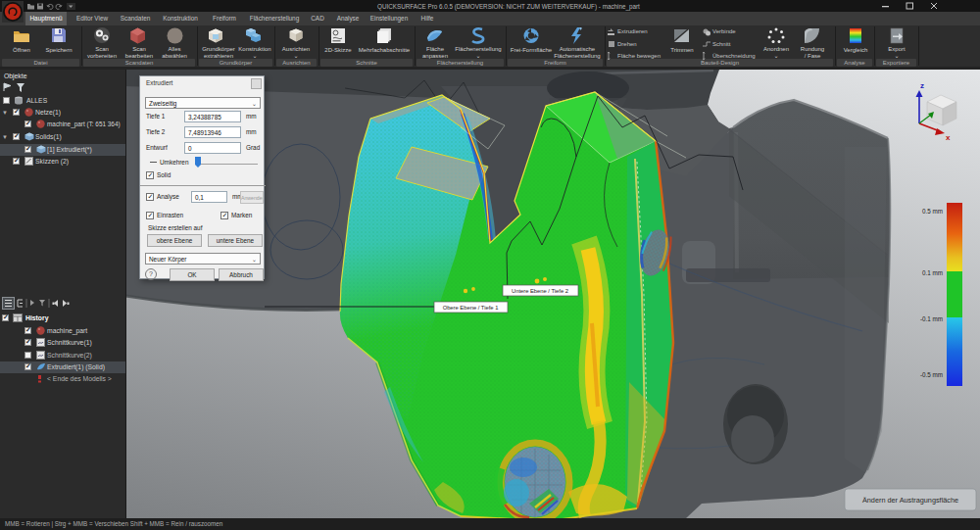  I want to click on svg-text: 0.1 mm, so click(933, 272).